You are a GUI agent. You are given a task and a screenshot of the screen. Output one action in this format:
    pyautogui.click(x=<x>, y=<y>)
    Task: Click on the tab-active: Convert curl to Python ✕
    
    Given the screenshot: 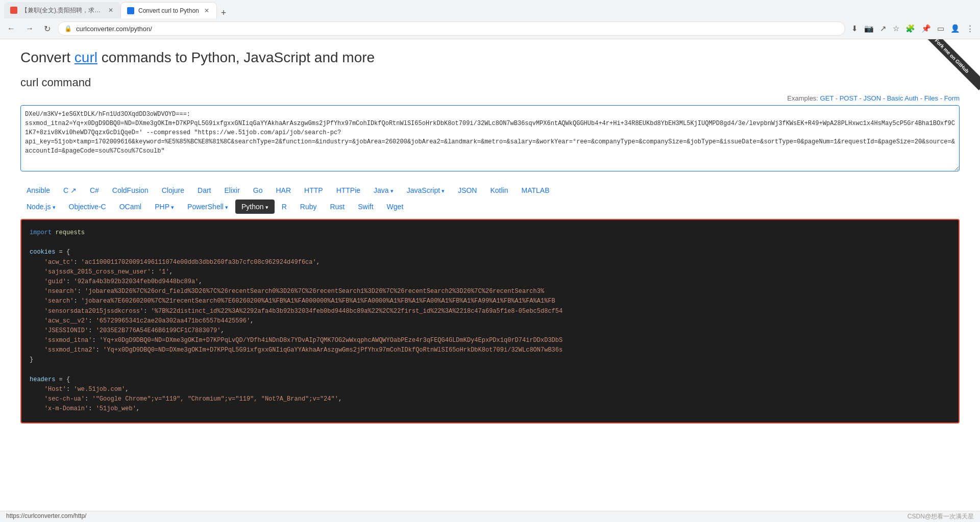 What is the action you would take?
    pyautogui.click(x=168, y=10)
    